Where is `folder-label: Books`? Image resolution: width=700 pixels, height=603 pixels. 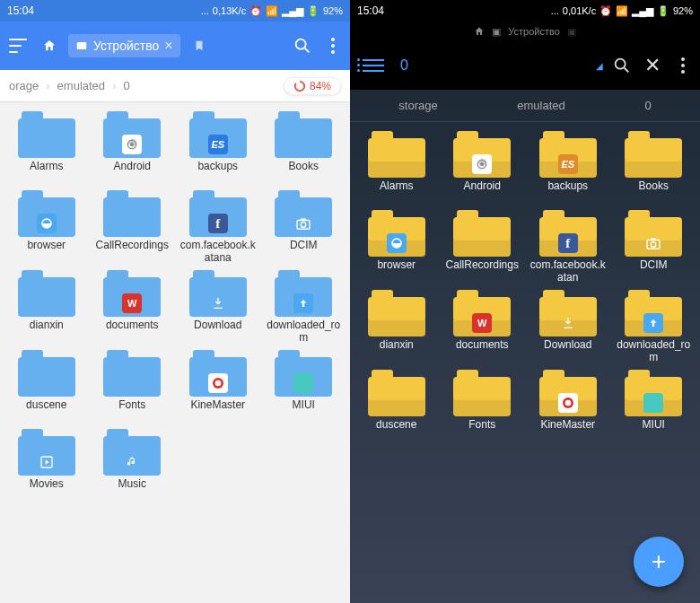
folder-label: Books is located at coordinates (653, 192).